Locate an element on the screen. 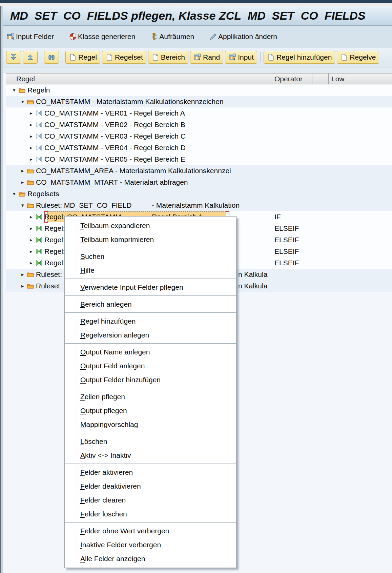 This screenshot has width=392, height=573. column-header-operator: Operator is located at coordinates (289, 79).